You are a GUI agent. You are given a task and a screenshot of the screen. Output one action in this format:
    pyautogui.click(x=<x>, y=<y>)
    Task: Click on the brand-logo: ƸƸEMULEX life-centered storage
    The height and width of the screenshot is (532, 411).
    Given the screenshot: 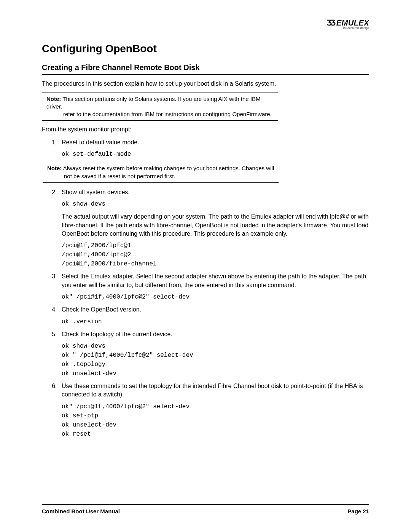 What is the action you would take?
    pyautogui.click(x=349, y=24)
    